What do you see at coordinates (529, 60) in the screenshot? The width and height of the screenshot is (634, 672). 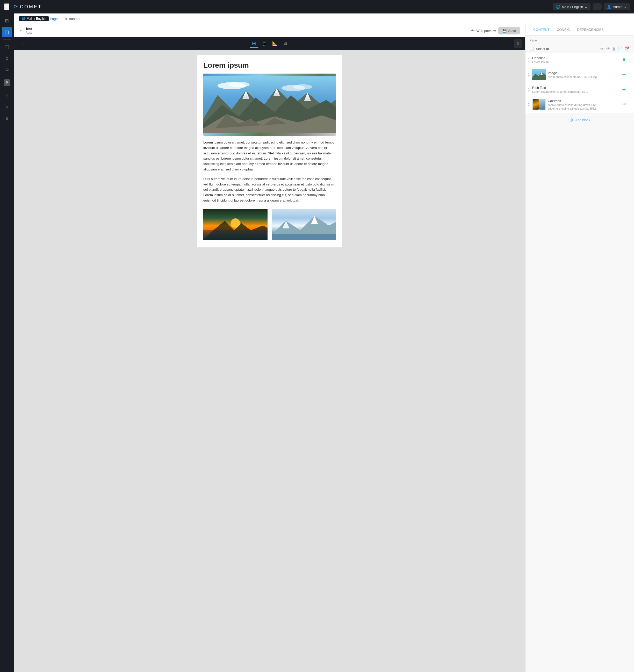 I see `sort-handle-headline: ▲ ▼` at bounding box center [529, 60].